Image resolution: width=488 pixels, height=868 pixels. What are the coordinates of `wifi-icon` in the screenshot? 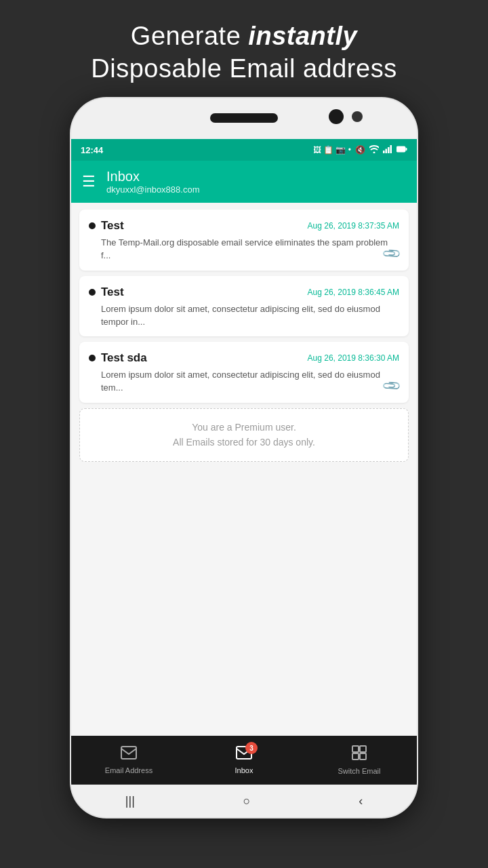 It's located at (374, 151).